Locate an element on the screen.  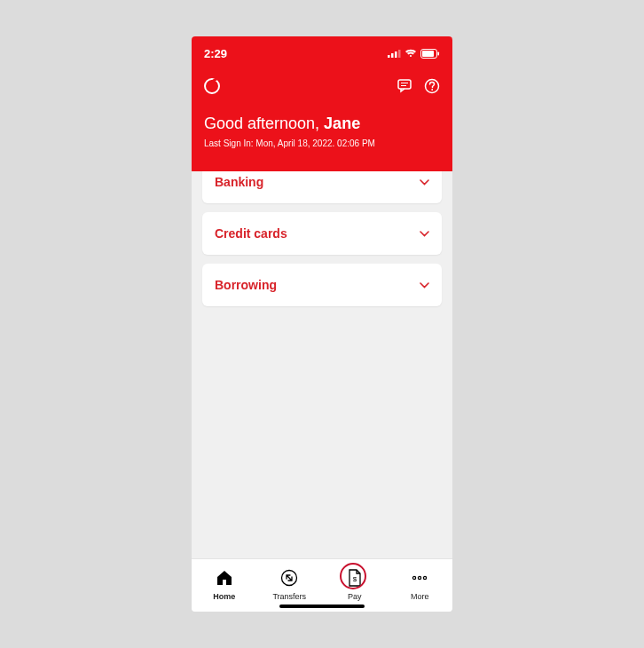
highlight-ring is located at coordinates (353, 576).